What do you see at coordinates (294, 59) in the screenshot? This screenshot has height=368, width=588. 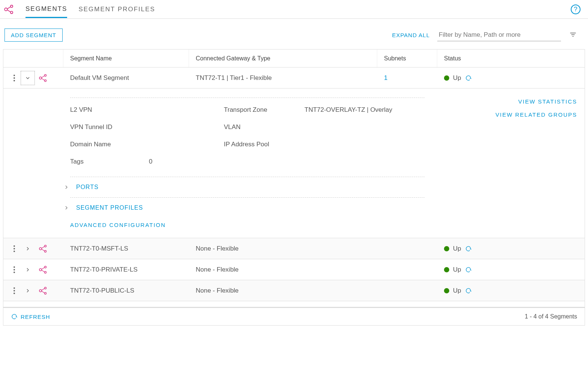 I see `table-header: Segment Name Connected Gateway & Type Su…` at bounding box center [294, 59].